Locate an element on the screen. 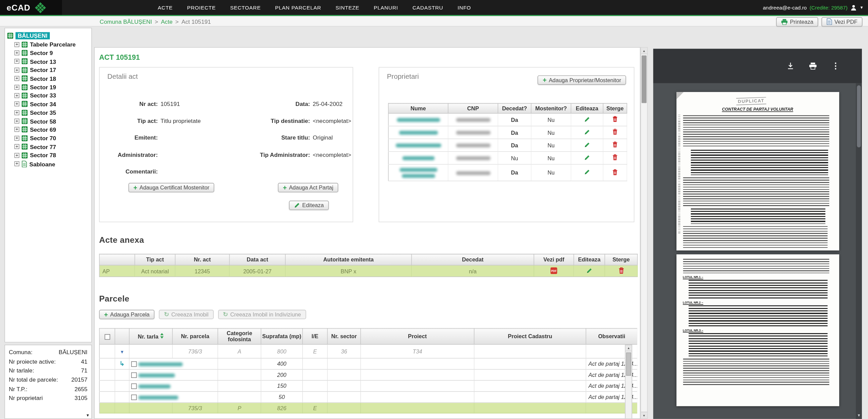 This screenshot has width=868, height=419. add-parcel-button: +Adauga Parcela is located at coordinates (127, 314).